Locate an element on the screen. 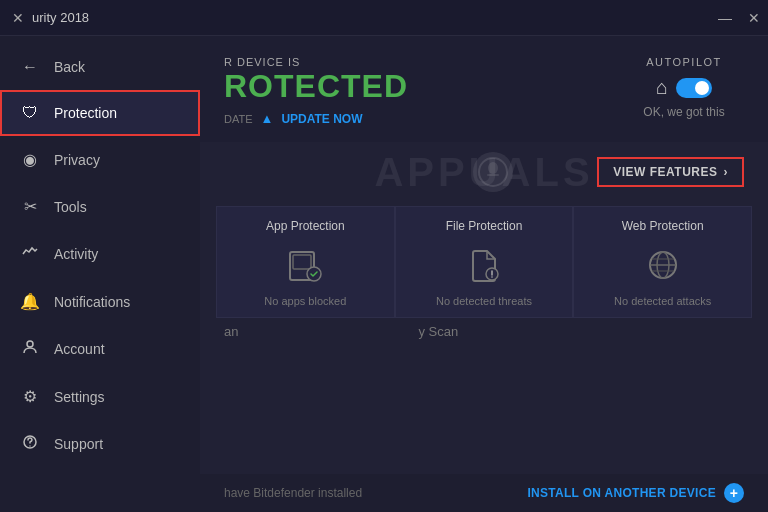 This screenshot has width=768, height=512. update-row: DATE ▲ UPDATE NOW is located at coordinates (424, 118).